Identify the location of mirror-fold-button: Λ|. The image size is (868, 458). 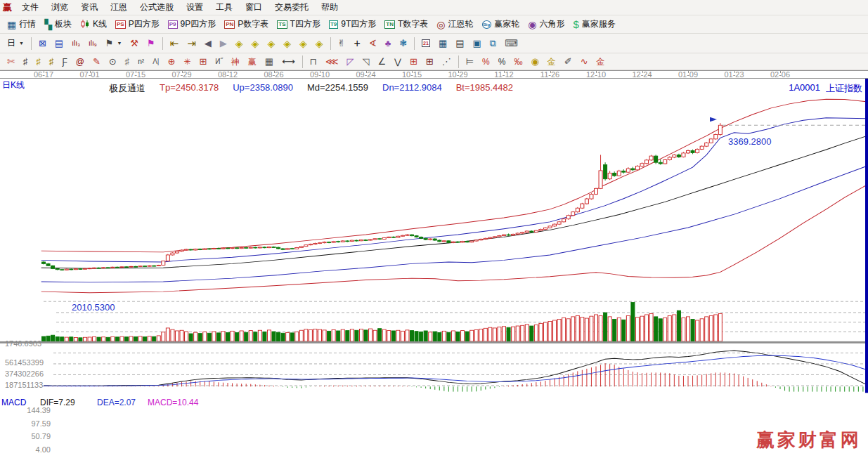
(156, 62).